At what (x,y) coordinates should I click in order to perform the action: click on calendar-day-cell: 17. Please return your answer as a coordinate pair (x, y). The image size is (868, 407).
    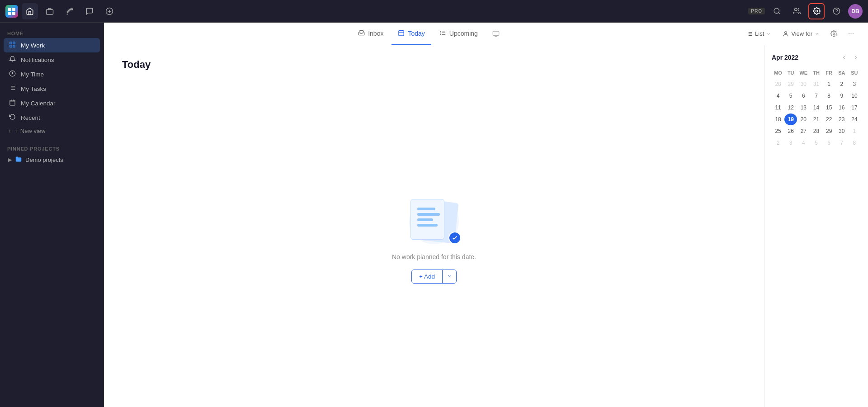
    Looking at the image, I should click on (854, 108).